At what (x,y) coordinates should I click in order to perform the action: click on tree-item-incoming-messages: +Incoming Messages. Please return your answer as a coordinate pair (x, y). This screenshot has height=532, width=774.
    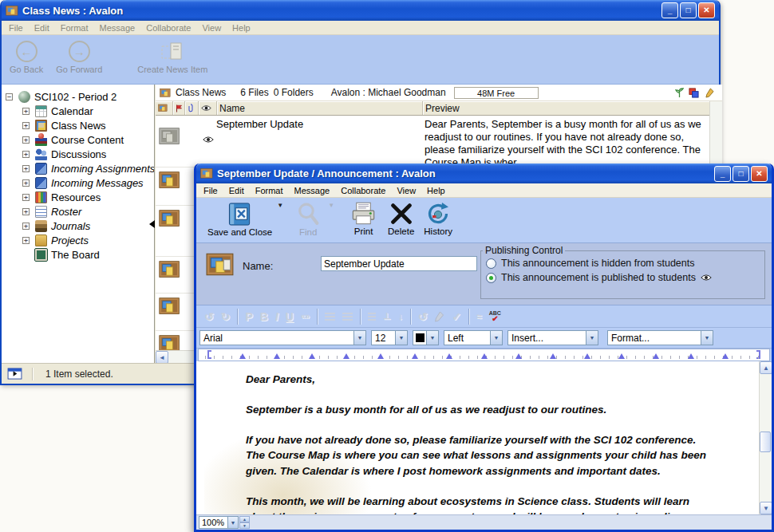
    Looking at the image, I should click on (78, 183).